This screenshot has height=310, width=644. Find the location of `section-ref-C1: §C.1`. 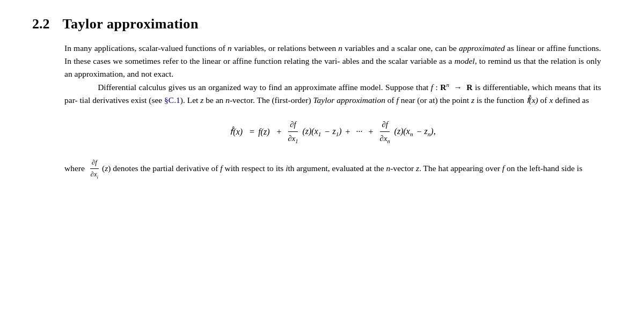

section-ref-C1: §C.1 is located at coordinates (172, 100).